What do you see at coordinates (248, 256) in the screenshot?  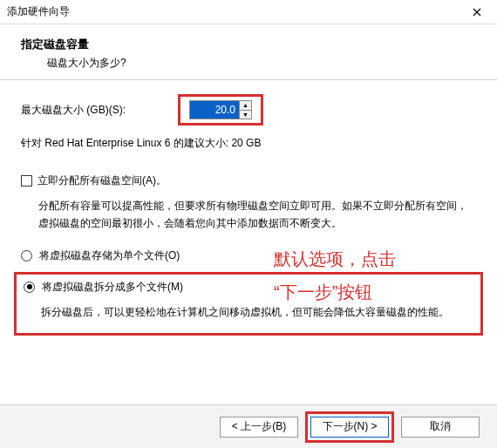 I see `radio-single-file: 将虚拟磁盘存储为单个文件(O)` at bounding box center [248, 256].